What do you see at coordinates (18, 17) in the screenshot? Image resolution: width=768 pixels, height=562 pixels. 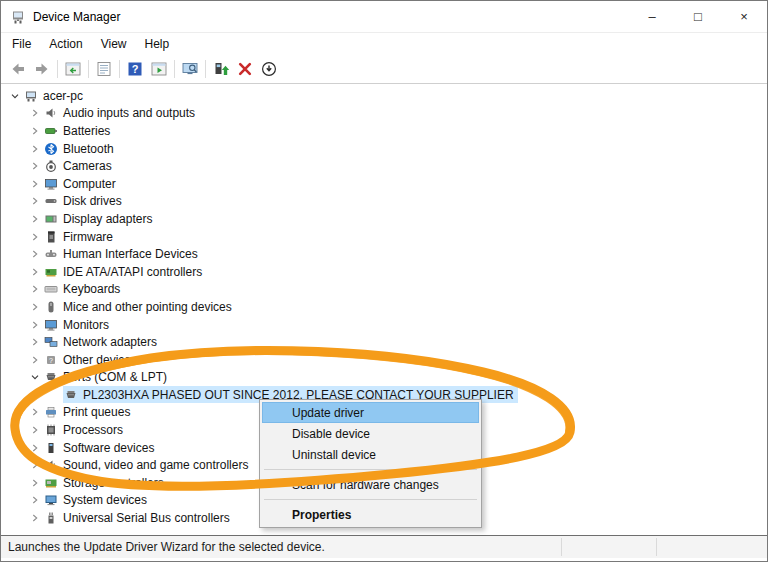 I see `device-manager-app-icon` at bounding box center [18, 17].